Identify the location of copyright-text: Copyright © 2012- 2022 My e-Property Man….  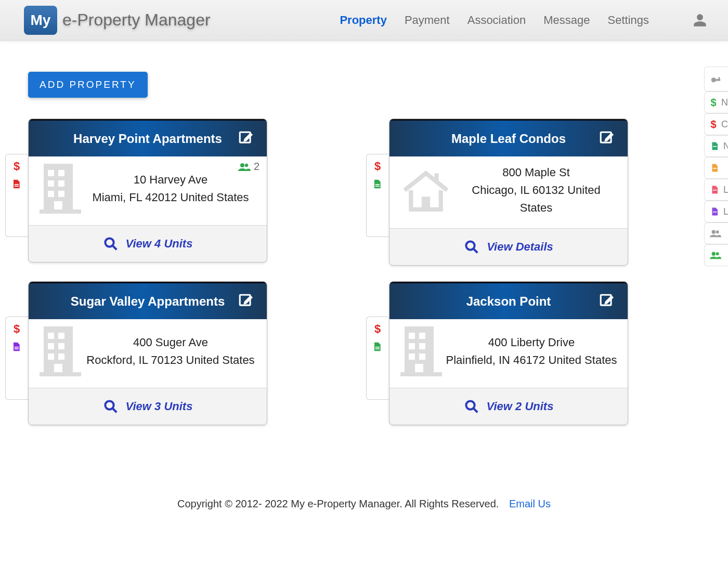
(338, 504).